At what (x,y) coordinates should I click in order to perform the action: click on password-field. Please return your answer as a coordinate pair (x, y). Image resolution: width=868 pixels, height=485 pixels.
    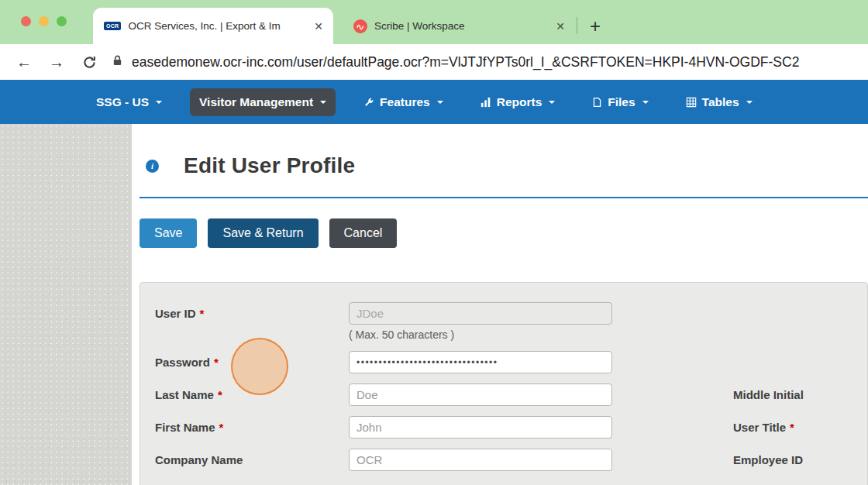
    Looking at the image, I should click on (480, 363).